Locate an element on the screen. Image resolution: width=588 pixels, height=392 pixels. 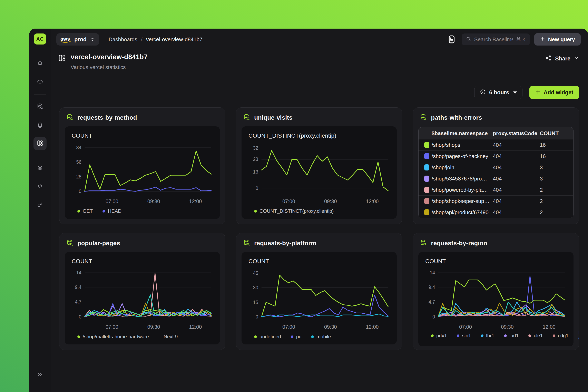
sidebar-item-queries is located at coordinates (40, 107).